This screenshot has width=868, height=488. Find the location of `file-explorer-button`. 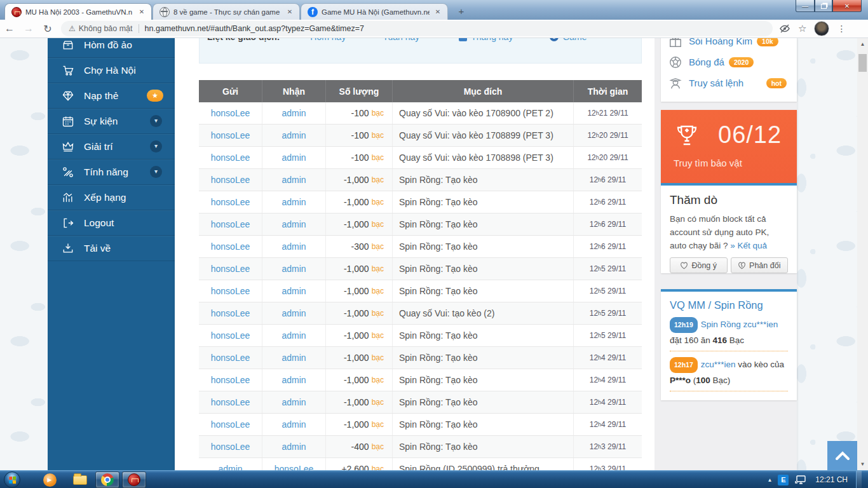

file-explorer-button is located at coordinates (80, 480).